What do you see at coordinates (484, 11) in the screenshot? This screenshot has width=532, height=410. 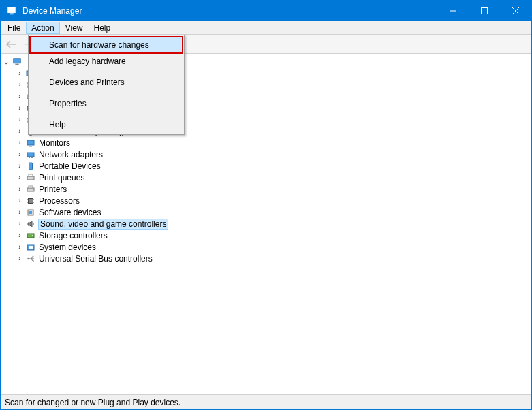 I see `maximize-button` at bounding box center [484, 11].